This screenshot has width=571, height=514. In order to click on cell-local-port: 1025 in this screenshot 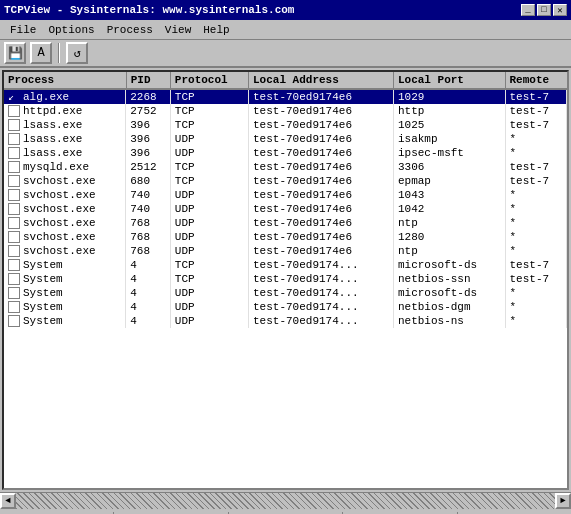, I will do `click(449, 125)`.